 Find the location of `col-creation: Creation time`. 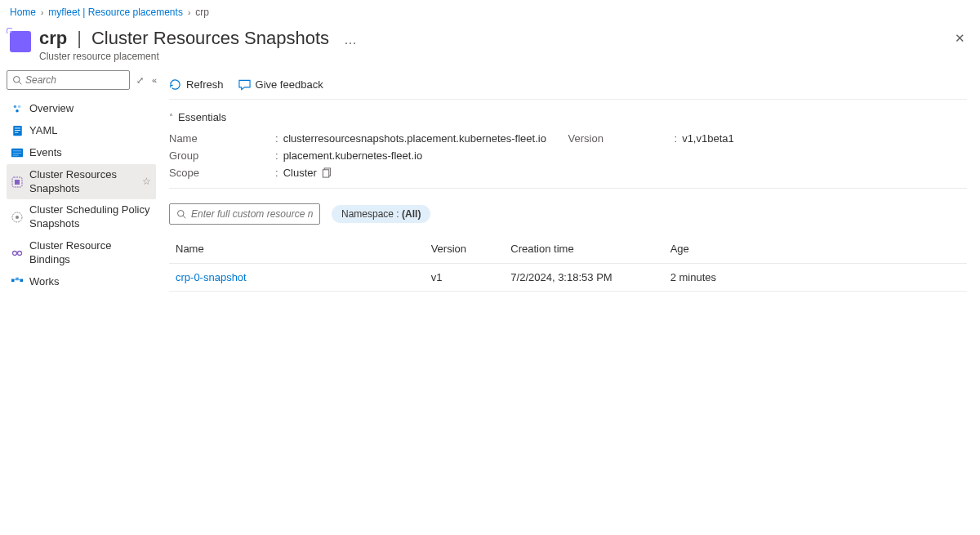

col-creation: Creation time is located at coordinates (583, 249).